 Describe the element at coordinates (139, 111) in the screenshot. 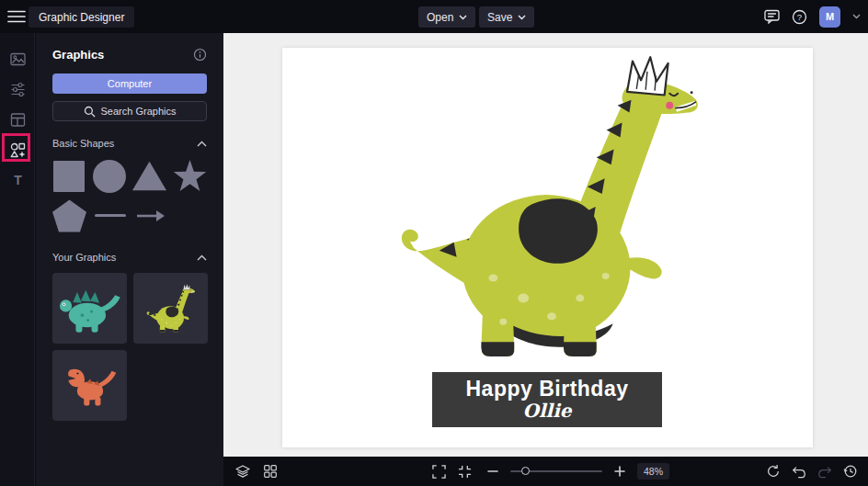

I see `search-graphics-label: Search Graphics` at that location.